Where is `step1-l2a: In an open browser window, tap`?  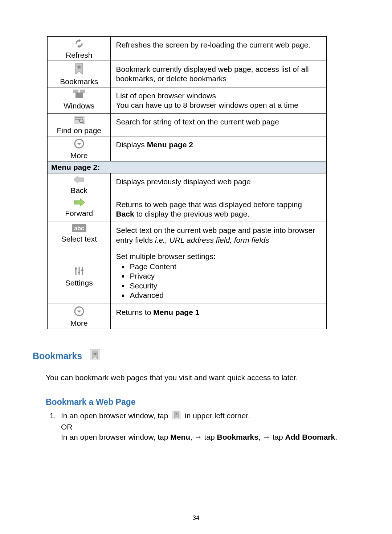
step1-l2a: In an open browser window, tap is located at coordinates (115, 437).